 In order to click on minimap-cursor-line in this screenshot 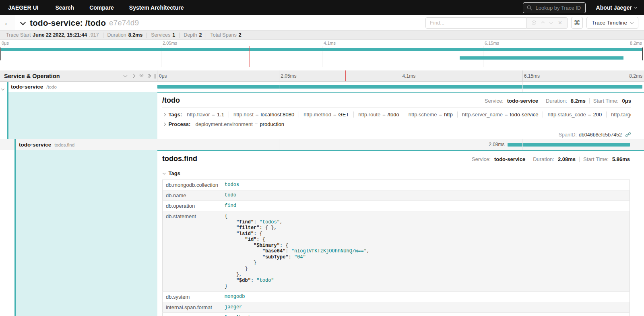, I will do `click(250, 56)`.